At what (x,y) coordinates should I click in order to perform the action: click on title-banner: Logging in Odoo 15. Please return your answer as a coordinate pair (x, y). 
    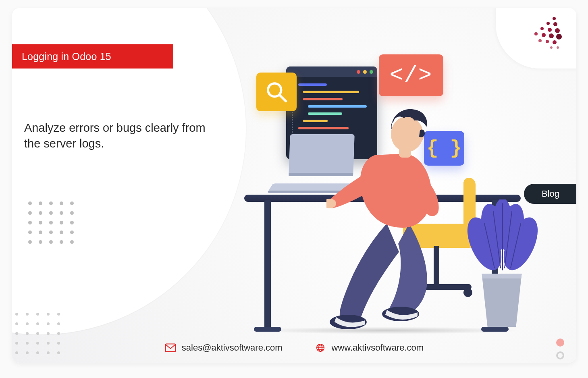
    Looking at the image, I should click on (93, 56).